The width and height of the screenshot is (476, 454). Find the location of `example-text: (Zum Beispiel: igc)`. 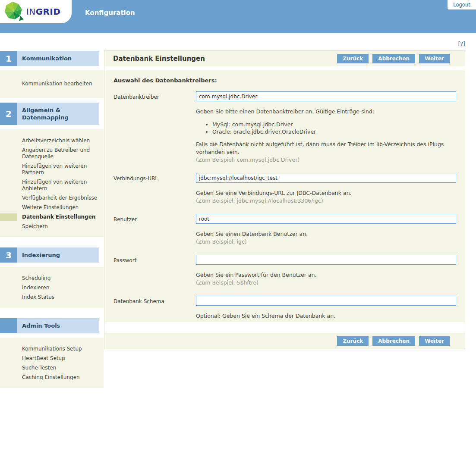

example-text: (Zum Beispiel: igc) is located at coordinates (326, 242).